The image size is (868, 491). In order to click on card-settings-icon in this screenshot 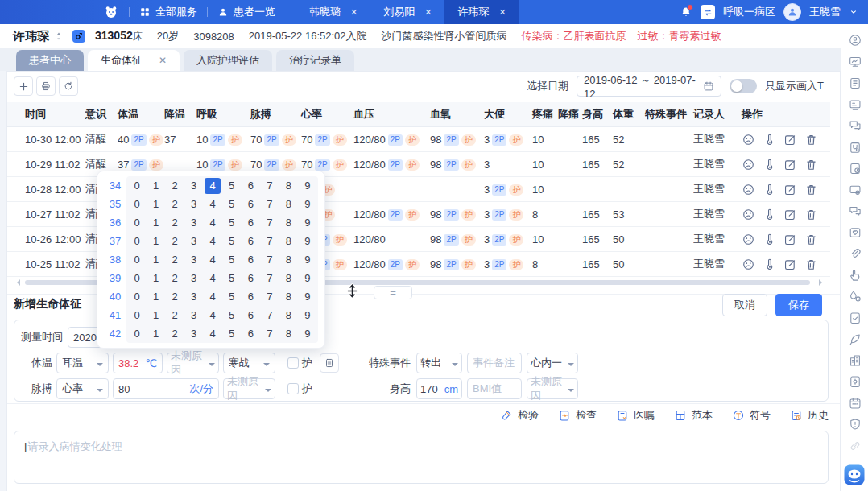, I will do `click(855, 190)`.